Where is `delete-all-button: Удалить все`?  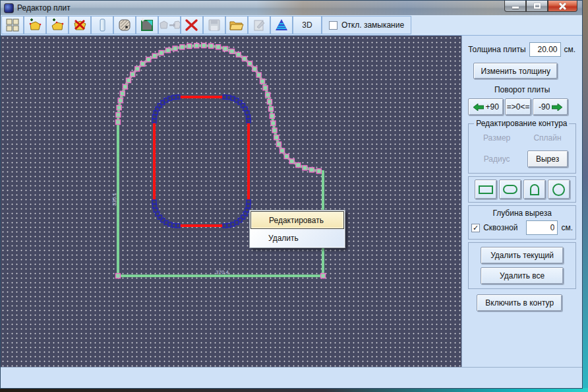
delete-all-button: Удалить все is located at coordinates (522, 276).